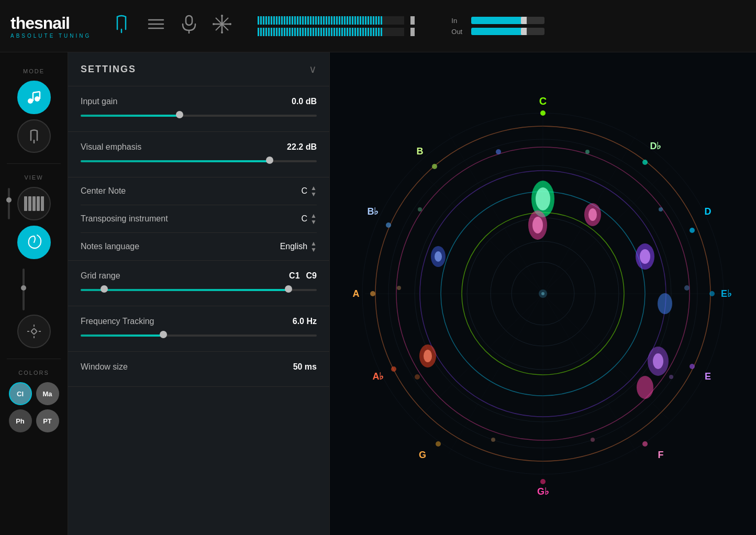  I want to click on grid-range-section: Grid range C1 C9, so click(199, 284).